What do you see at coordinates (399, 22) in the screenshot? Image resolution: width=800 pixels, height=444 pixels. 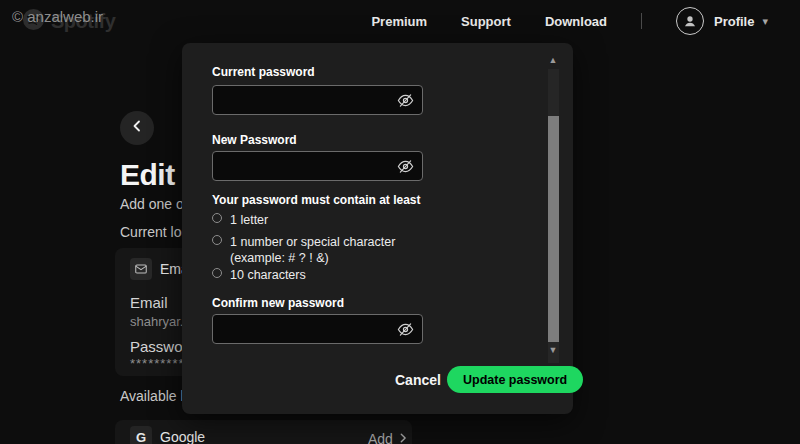 I see `nav-premium: Premium` at bounding box center [399, 22].